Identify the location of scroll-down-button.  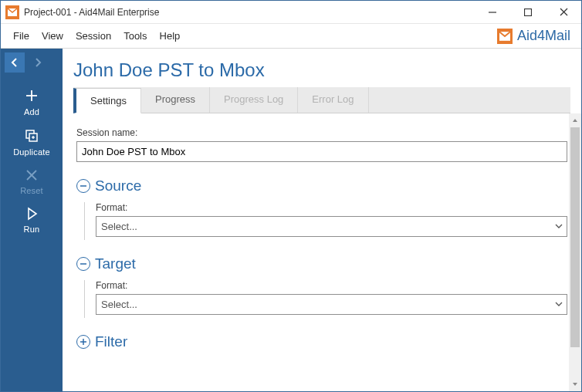
(575, 384).